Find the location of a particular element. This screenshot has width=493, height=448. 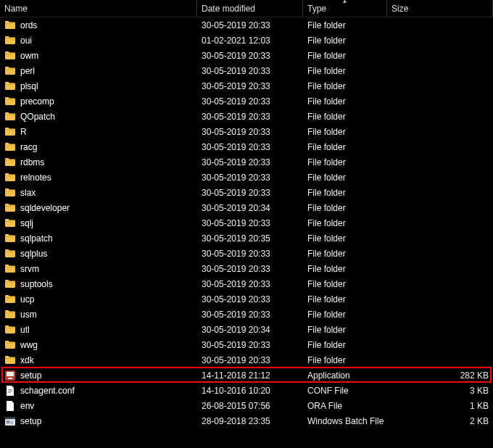

column-header-row: Name Date modified ▲ Type Size is located at coordinates (246, 9).